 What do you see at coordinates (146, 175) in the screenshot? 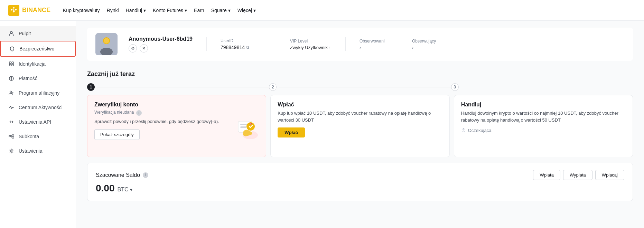
I see `balance-info-icon: i` at bounding box center [146, 175].